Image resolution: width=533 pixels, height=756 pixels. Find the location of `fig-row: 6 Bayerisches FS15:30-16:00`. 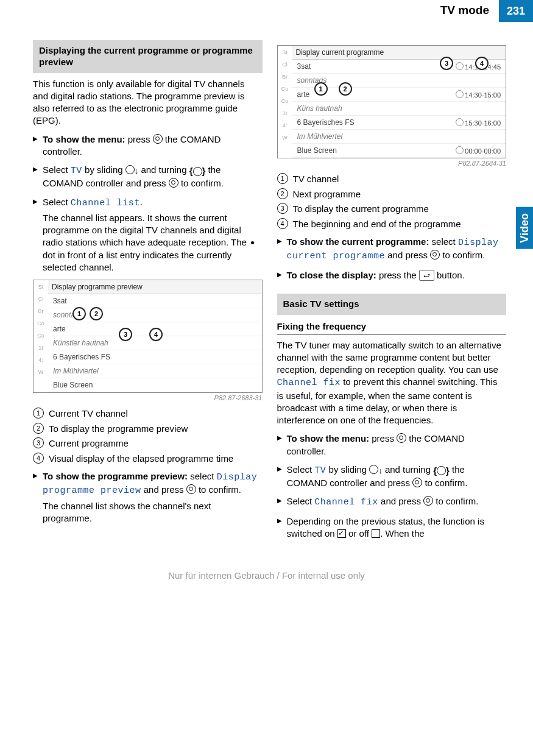

fig-row: 6 Bayerisches FS15:30-16:00 is located at coordinates (400, 123).